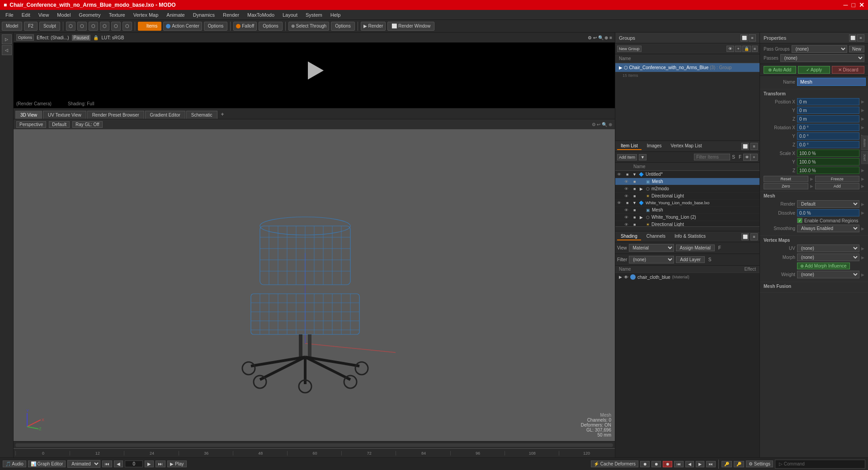  I want to click on audio-button: 🎵 Audio, so click(14, 464).